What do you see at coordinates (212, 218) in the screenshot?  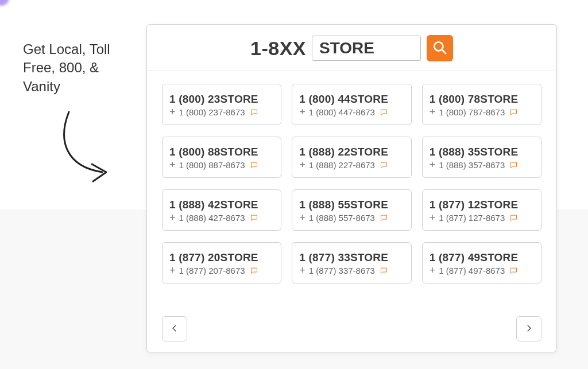 I see `numeric-number: 1 (888) 427-8673` at bounding box center [212, 218].